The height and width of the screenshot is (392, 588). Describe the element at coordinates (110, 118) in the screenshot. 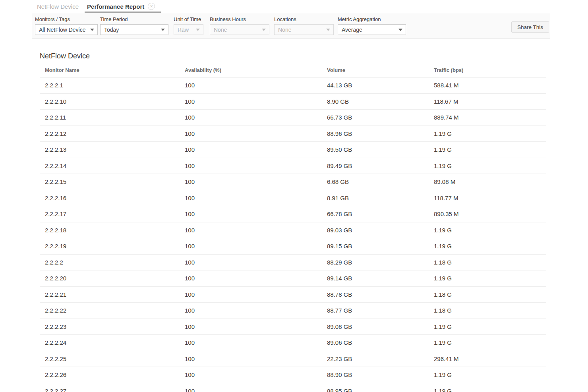

I see `monitor-name-cell: 2.2.2.11` at that location.